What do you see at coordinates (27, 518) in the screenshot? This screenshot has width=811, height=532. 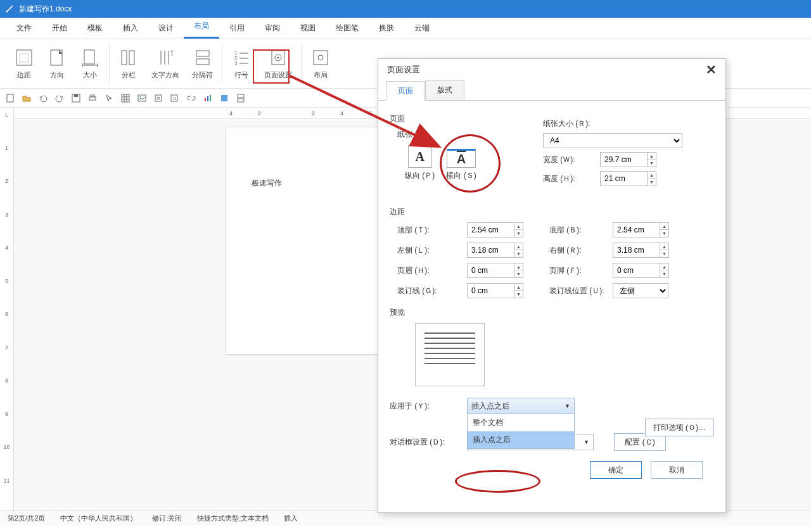 I see `status-page: 第2页/共2页` at bounding box center [27, 518].